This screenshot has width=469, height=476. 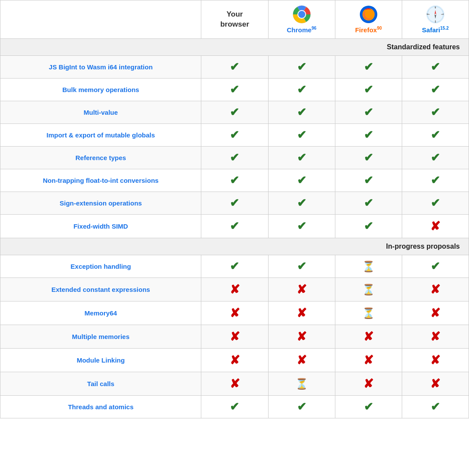 I want to click on safari-cell-0-3: ✔, so click(x=435, y=135).